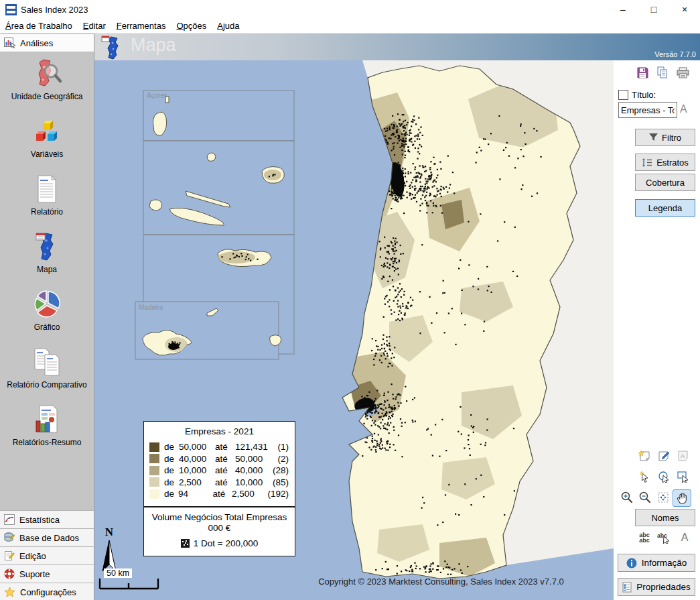  What do you see at coordinates (665, 182) in the screenshot?
I see `cobertura-button: Cobertura` at bounding box center [665, 182].